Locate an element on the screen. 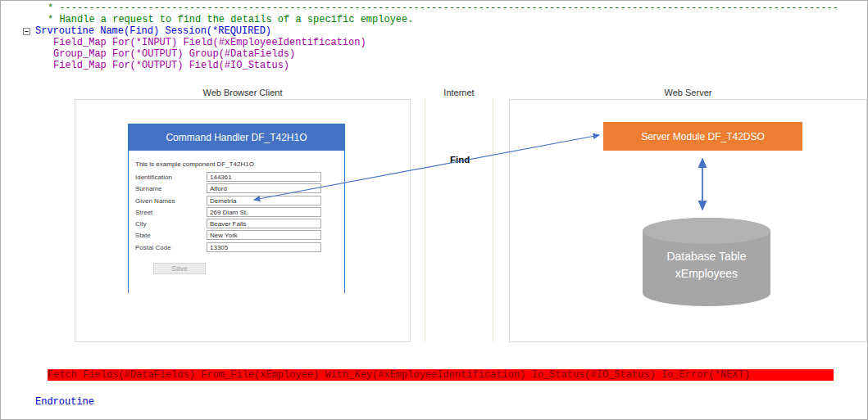 Image resolution: width=868 pixels, height=420 pixels. form-row: Identification 144361 is located at coordinates (238, 177).